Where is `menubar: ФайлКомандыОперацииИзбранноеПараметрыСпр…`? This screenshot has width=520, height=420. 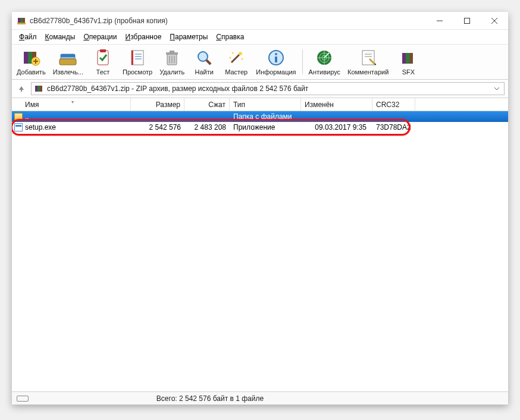 menubar: ФайлКомандыОперацииИзбранноеПараметрыСпр… is located at coordinates (260, 37).